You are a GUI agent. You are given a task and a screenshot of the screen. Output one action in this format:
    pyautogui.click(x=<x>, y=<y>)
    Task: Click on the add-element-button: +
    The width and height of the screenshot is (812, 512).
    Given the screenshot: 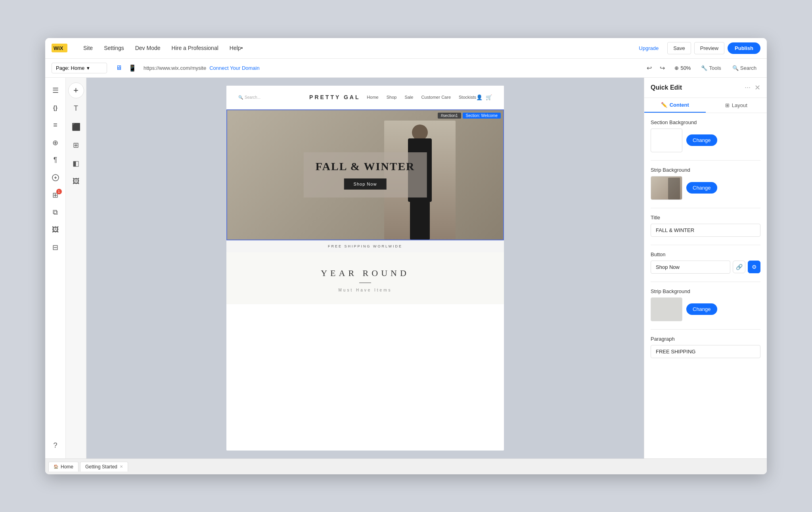 What is the action you would take?
    pyautogui.click(x=76, y=90)
    